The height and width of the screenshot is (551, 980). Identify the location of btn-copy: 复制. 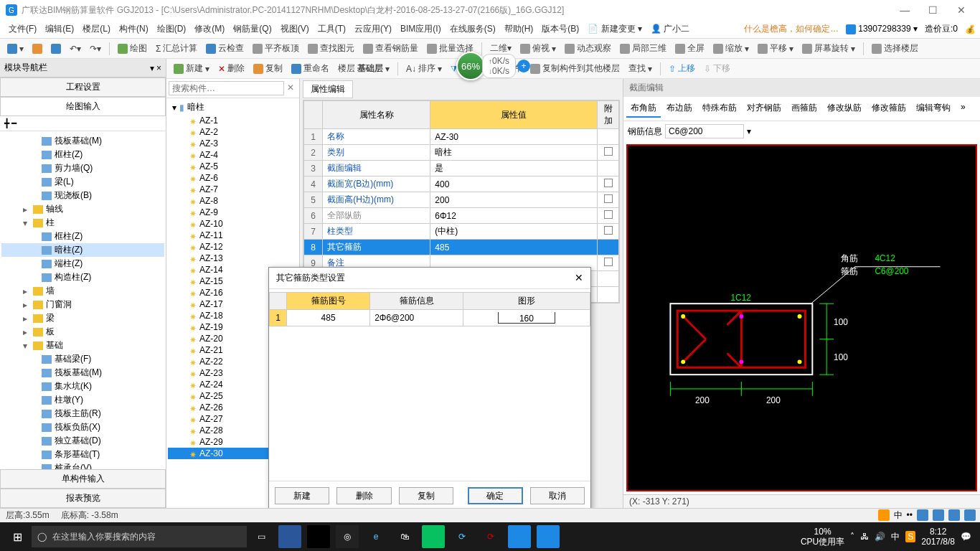
(268, 69).